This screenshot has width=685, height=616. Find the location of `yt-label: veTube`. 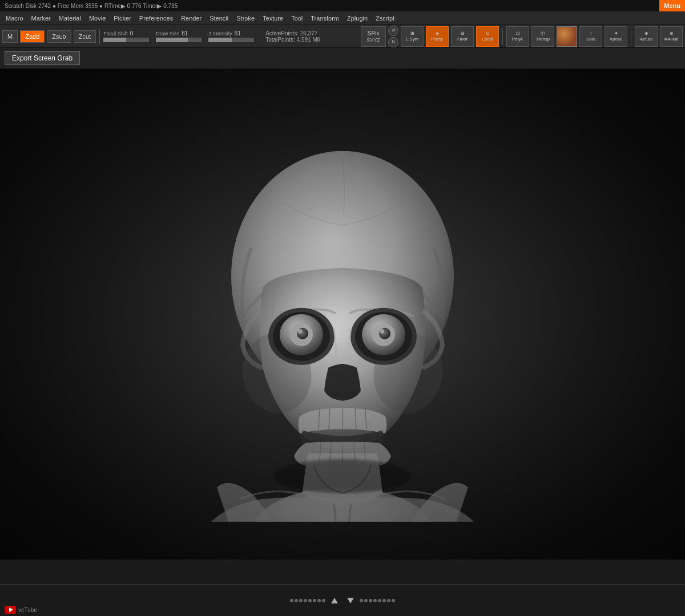

yt-label: veTube is located at coordinates (27, 610).